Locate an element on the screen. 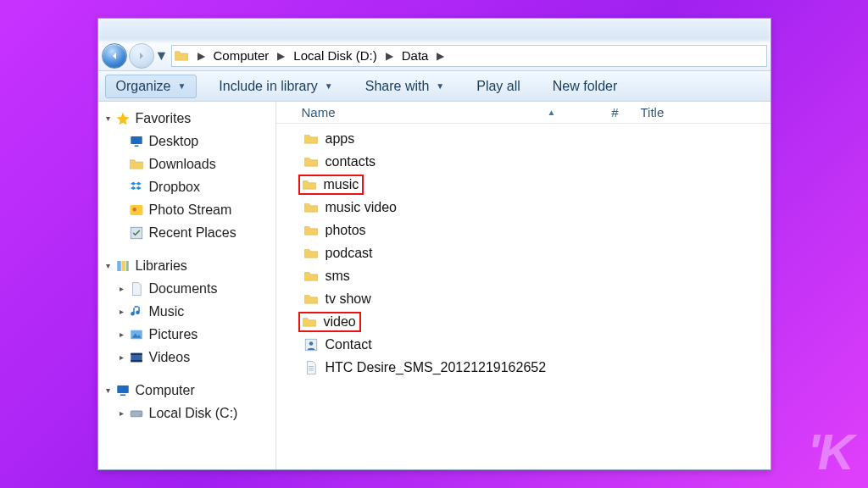 This screenshot has height=488, width=868. sidebar-item-dropbox: ▸ Dropbox is located at coordinates (186, 186).